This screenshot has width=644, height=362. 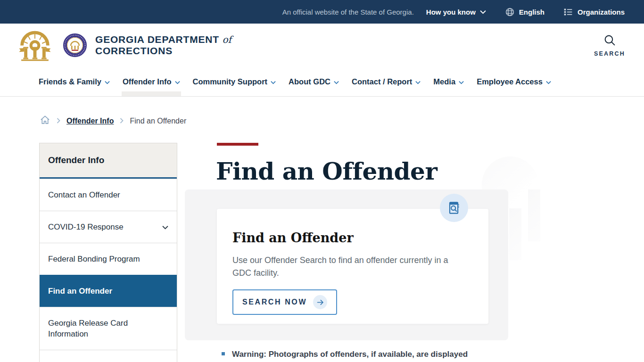 What do you see at coordinates (113, 121) in the screenshot?
I see `breadcrumb: Offender Info Find an Offender` at bounding box center [113, 121].